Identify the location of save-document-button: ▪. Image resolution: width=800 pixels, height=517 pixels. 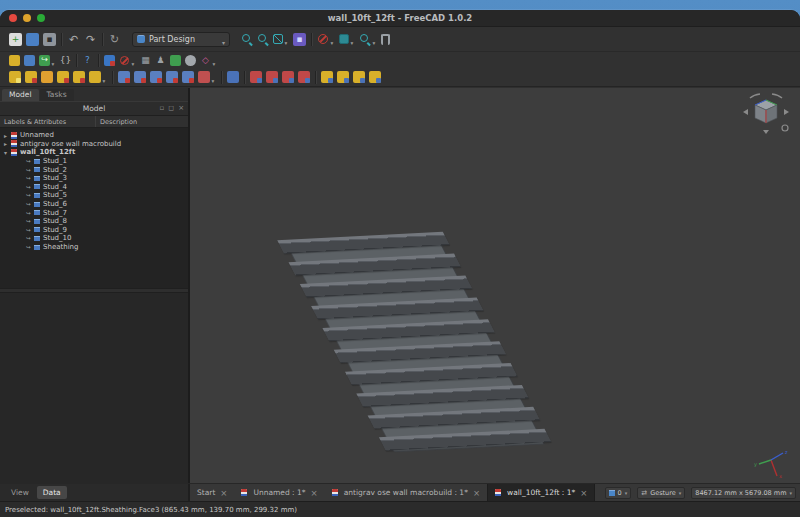
(50, 40).